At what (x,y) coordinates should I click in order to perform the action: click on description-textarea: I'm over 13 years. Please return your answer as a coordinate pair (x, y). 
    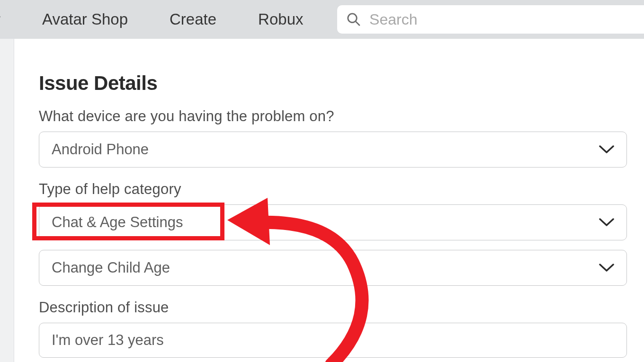
    Looking at the image, I should click on (333, 340).